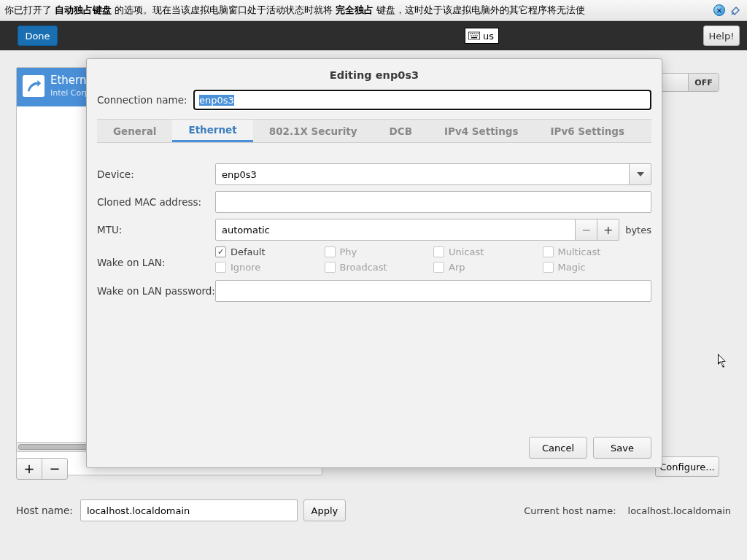  Describe the element at coordinates (374, 74) in the screenshot. I see `dialog-title: Editing enp0s3` at that location.